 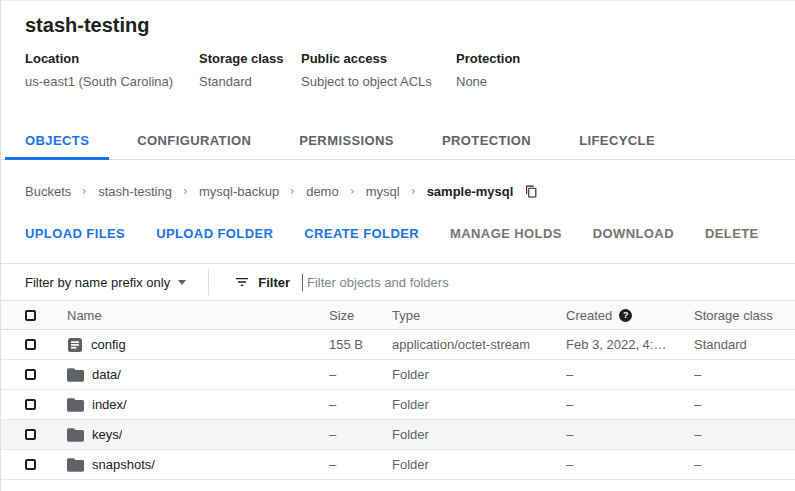 What do you see at coordinates (186, 434) in the screenshot?
I see `cell-name: keys/` at bounding box center [186, 434].